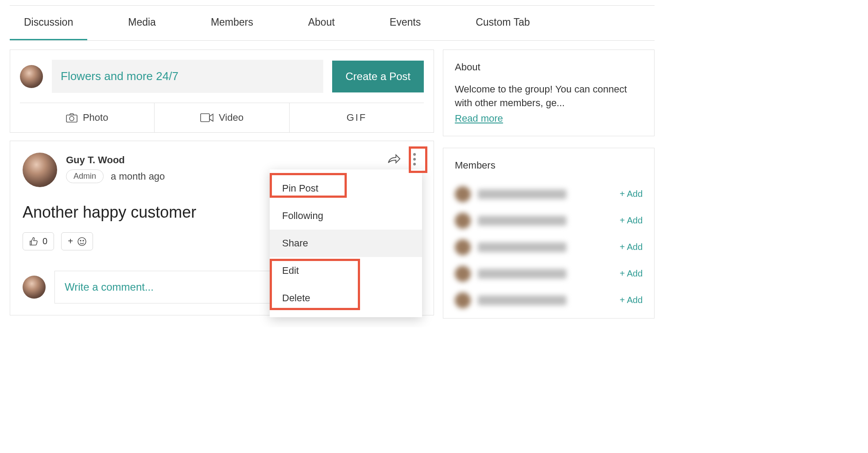  What do you see at coordinates (346, 188) in the screenshot?
I see `dropdown-pin-post: Pin Post` at bounding box center [346, 188].